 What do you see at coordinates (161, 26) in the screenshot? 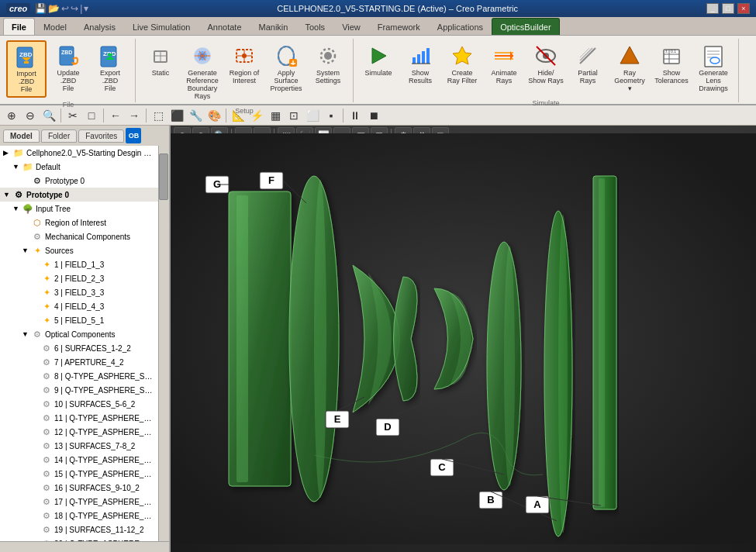
I see `tab-live-simulation: Live Simulation` at bounding box center [161, 26].